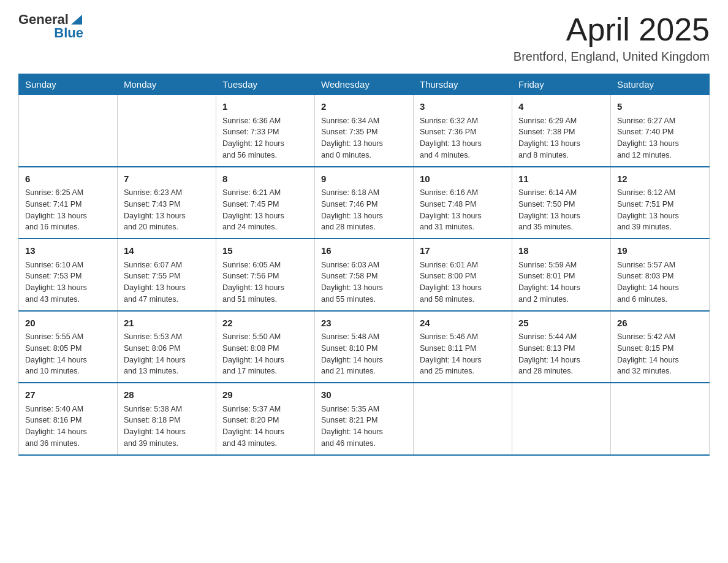 Image resolution: width=728 pixels, height=563 pixels. I want to click on day-info: Sunrise: 6:23 AM Sunset: 7:43 PM Dayligh…, so click(167, 210).